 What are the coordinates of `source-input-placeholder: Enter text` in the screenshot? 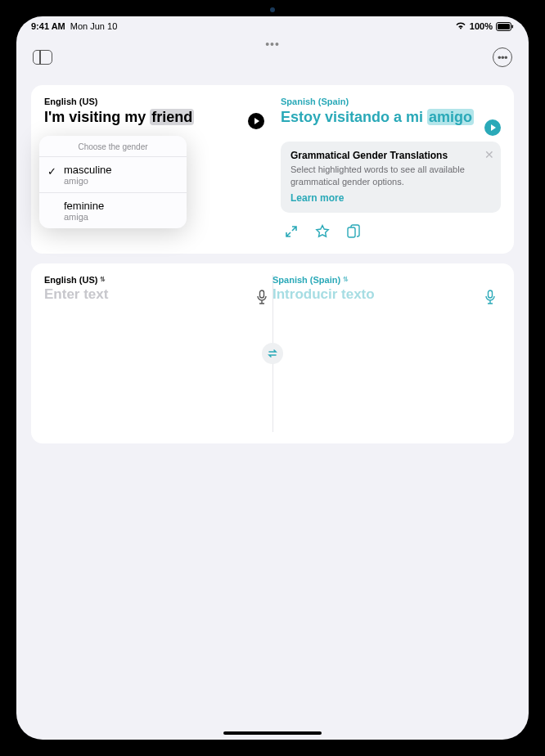 It's located at (154, 295).